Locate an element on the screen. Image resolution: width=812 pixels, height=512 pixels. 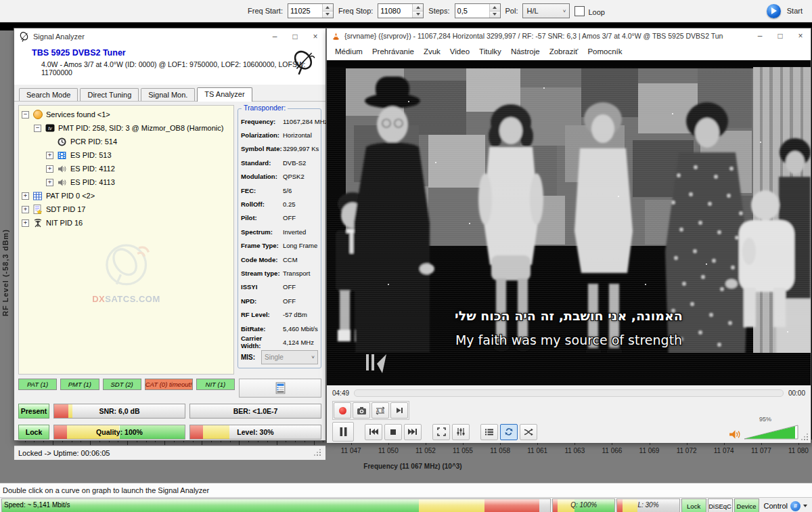
tree-row: +ES PID: 4112 is located at coordinates (139, 169).